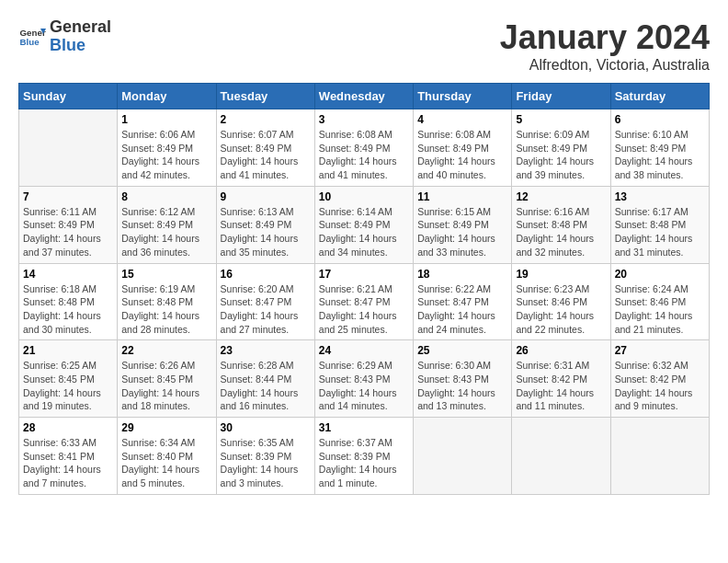 This screenshot has width=728, height=563. Describe the element at coordinates (660, 197) in the screenshot. I see `day-number: 13` at that location.